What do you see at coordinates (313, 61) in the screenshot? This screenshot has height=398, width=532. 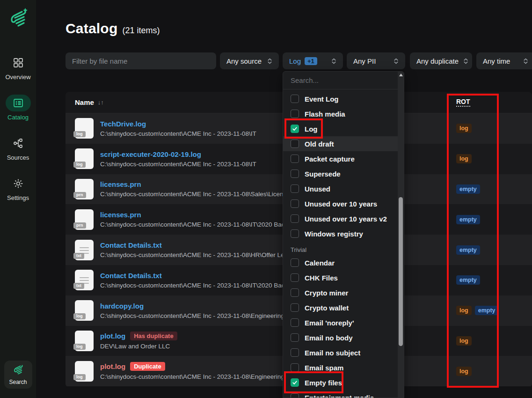 I see `filter-dropdown-log: Log+1` at bounding box center [313, 61].